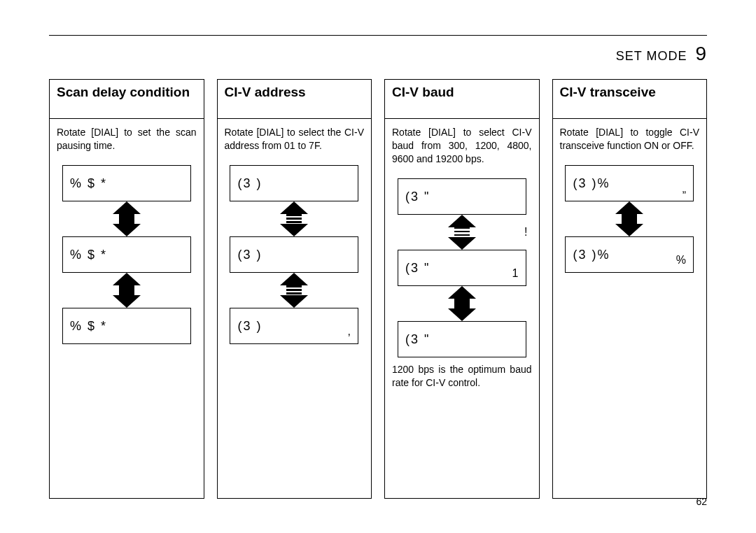 The width and height of the screenshot is (756, 533). What do you see at coordinates (462, 268) in the screenshot?
I see `option-stack: (3 " ! (3 " 1 (3 "` at bounding box center [462, 268].